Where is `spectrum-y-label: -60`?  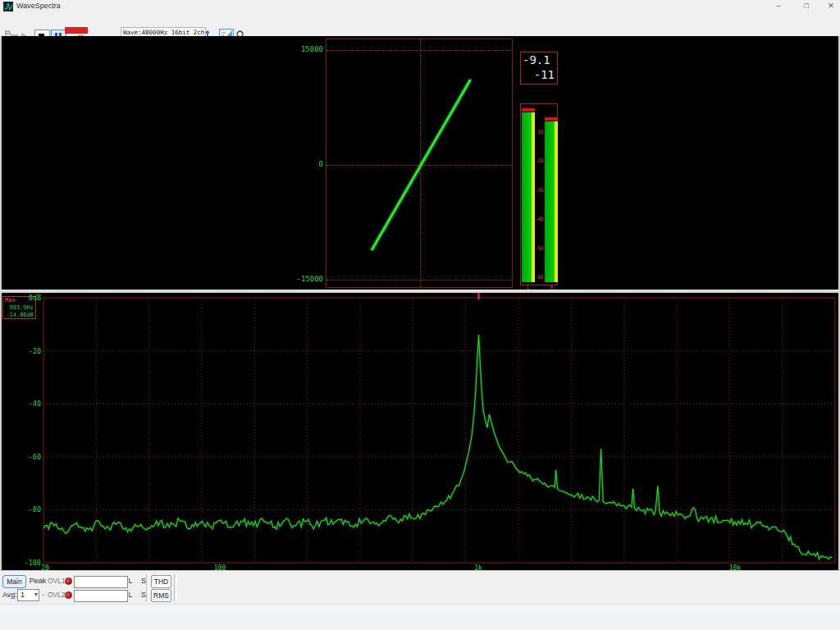 spectrum-y-label: -60 is located at coordinates (24, 457).